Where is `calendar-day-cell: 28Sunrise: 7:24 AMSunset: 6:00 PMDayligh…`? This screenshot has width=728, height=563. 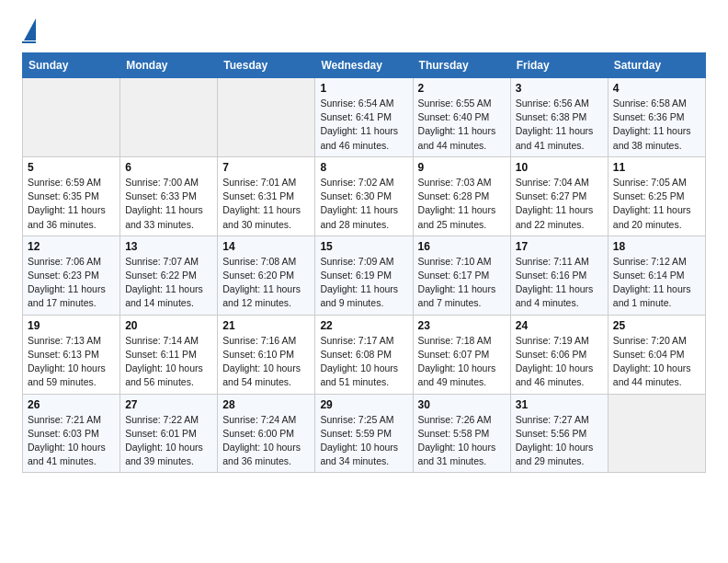 calendar-day-cell: 28Sunrise: 7:24 AMSunset: 6:00 PMDayligh… is located at coordinates (267, 433).